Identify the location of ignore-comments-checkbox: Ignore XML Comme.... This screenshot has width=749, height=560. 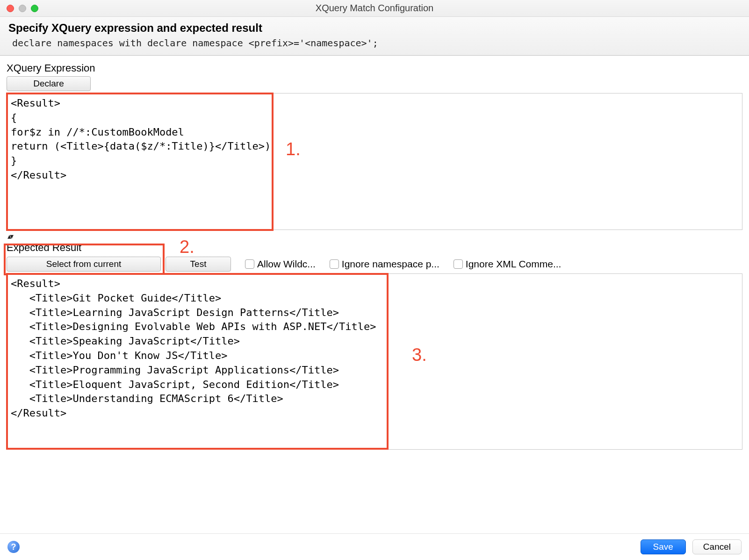
(508, 264).